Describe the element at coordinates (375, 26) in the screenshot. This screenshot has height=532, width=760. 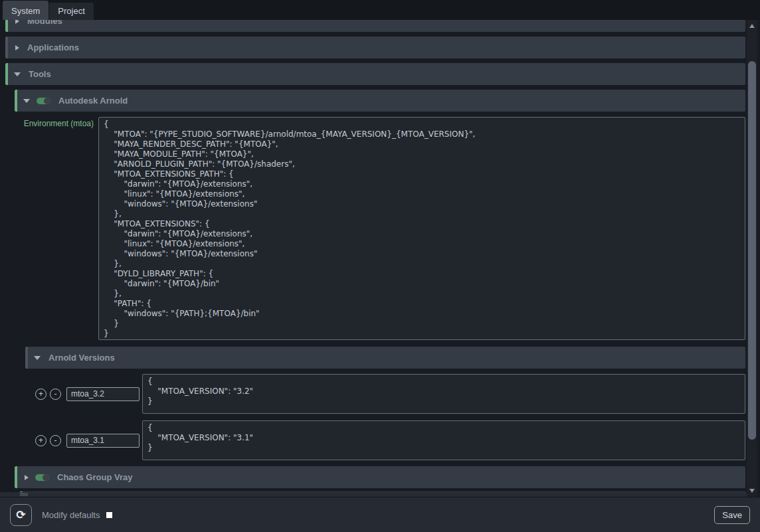
I see `section-header-modules: Modules` at that location.